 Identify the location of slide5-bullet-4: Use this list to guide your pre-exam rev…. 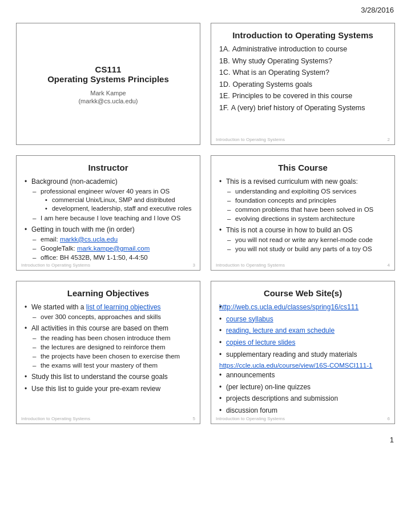
(108, 389).